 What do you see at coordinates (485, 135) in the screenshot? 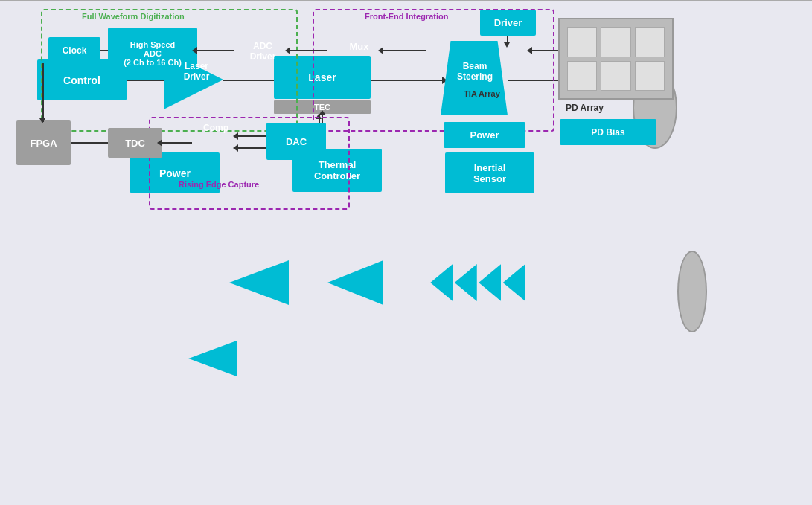
I see `power-receive-block: Power` at bounding box center [485, 135].